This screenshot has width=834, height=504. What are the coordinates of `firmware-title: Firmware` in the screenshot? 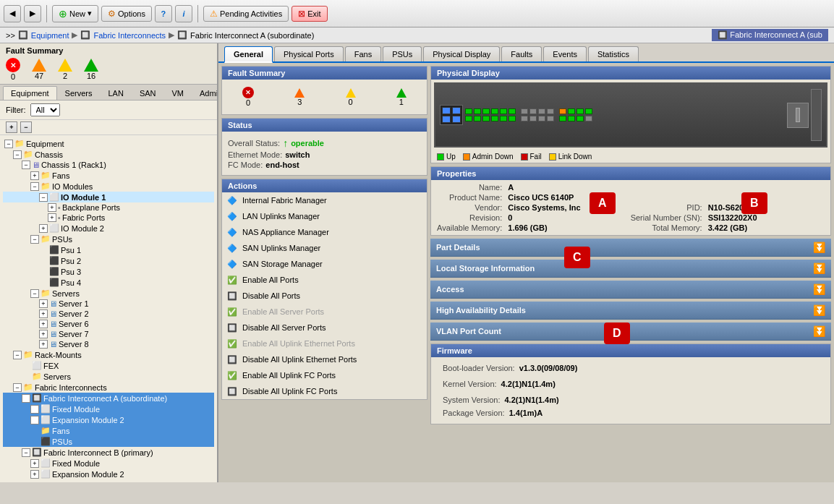 It's located at (631, 351).